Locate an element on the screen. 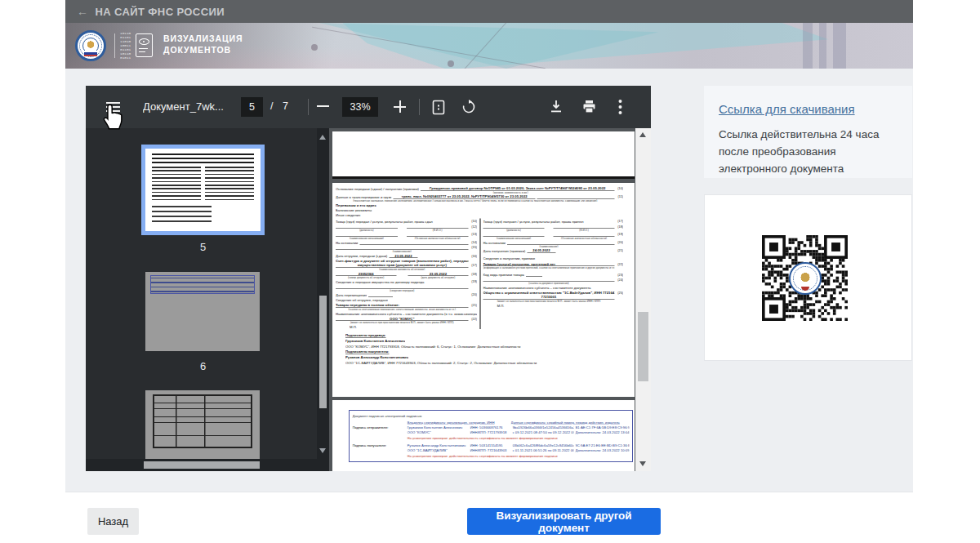  form-row: (наименование документа об отгрузке) is located at coordinates (407, 269).